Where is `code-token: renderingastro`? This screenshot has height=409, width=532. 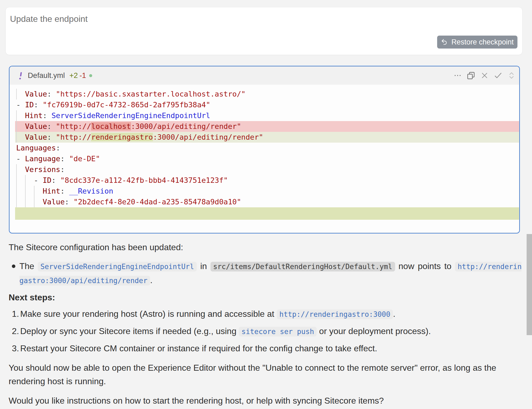
code-token: renderingastro is located at coordinates (122, 137).